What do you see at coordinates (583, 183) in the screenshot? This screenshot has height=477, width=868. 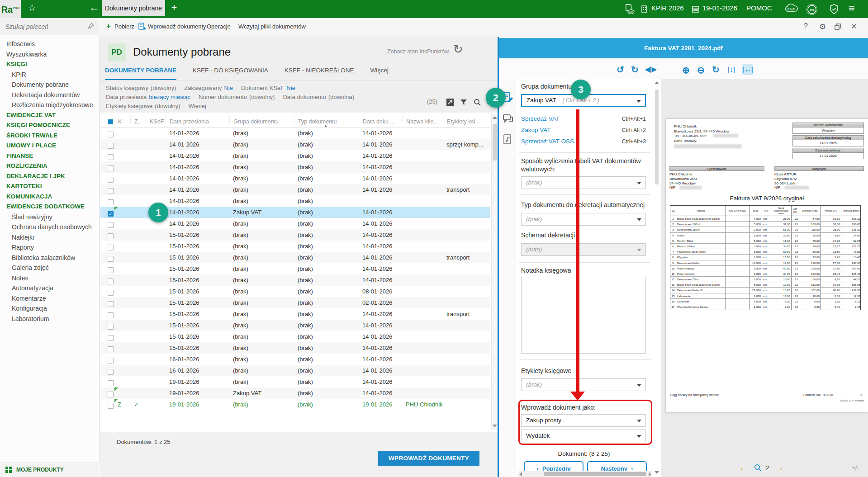 I see `vat-method-select: (brak)` at bounding box center [583, 183].